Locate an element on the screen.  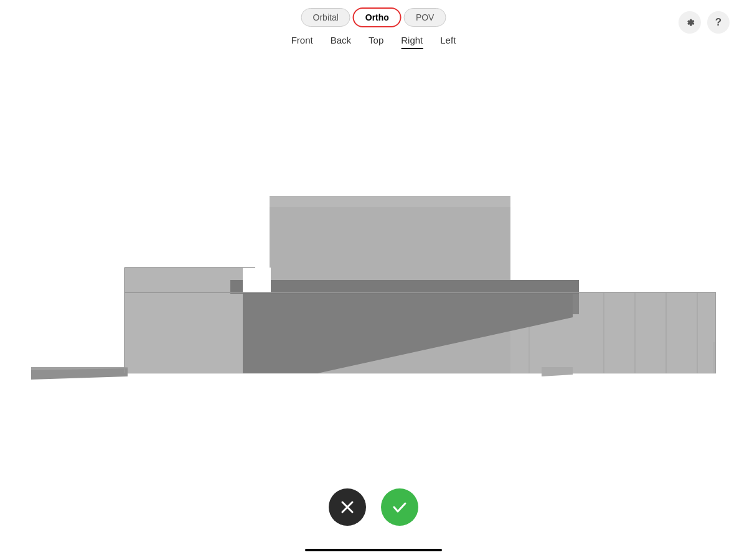
orbital-mode-button: Orbital is located at coordinates (326, 17).